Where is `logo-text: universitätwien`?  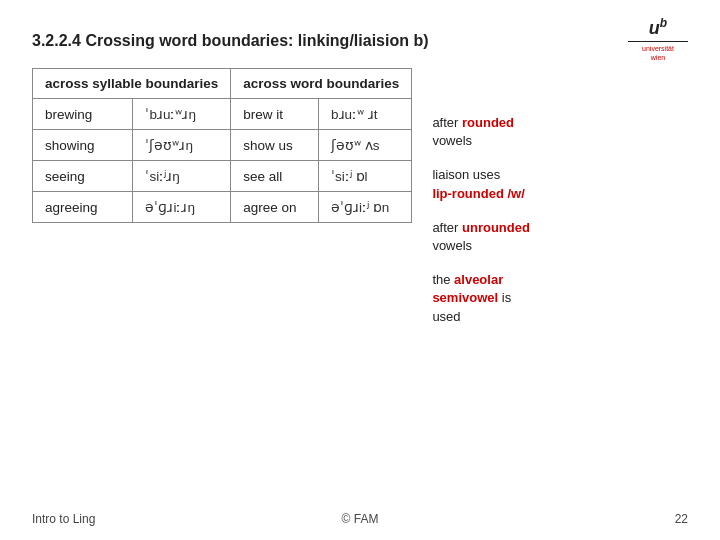
logo-text: universitätwien is located at coordinates (658, 53).